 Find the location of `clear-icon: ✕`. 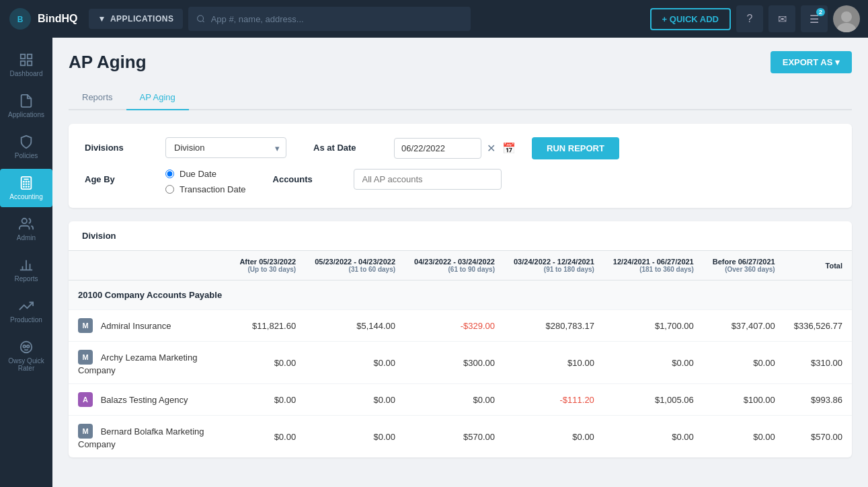

clear-icon: ✕ is located at coordinates (491, 148).